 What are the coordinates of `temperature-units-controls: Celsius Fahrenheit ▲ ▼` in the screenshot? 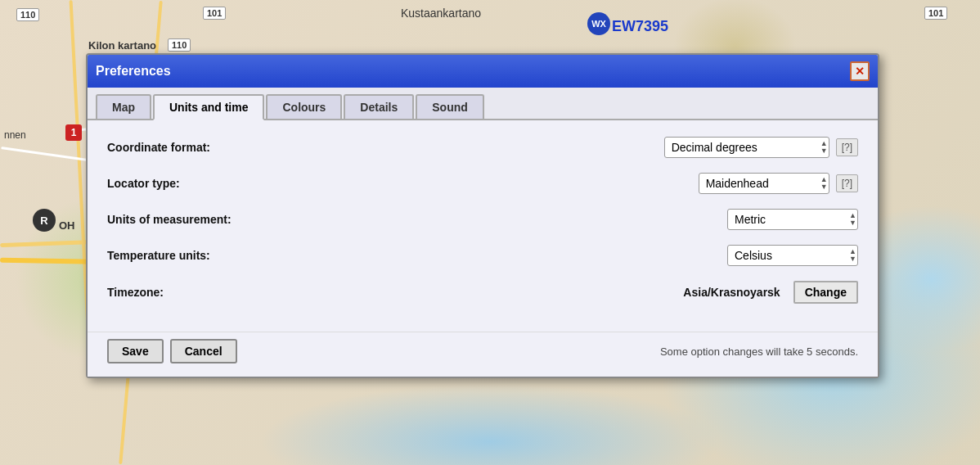 It's located at (793, 255).